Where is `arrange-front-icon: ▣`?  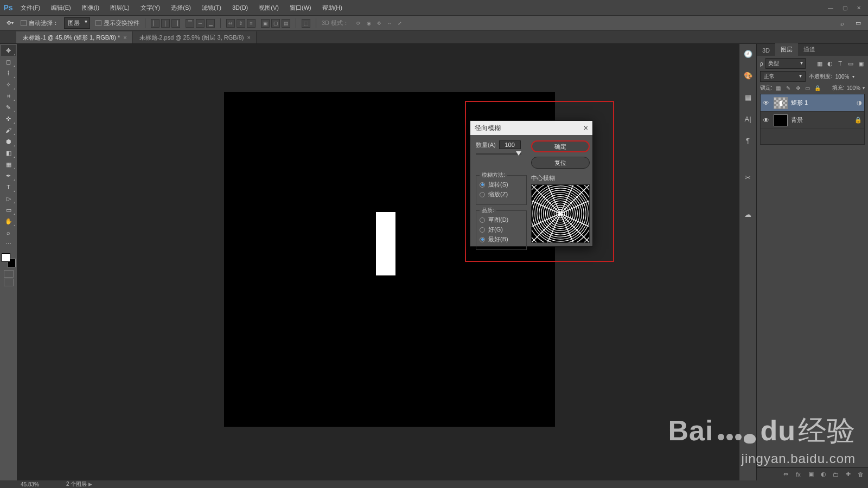
arrange-front-icon: ▣ is located at coordinates (265, 23).